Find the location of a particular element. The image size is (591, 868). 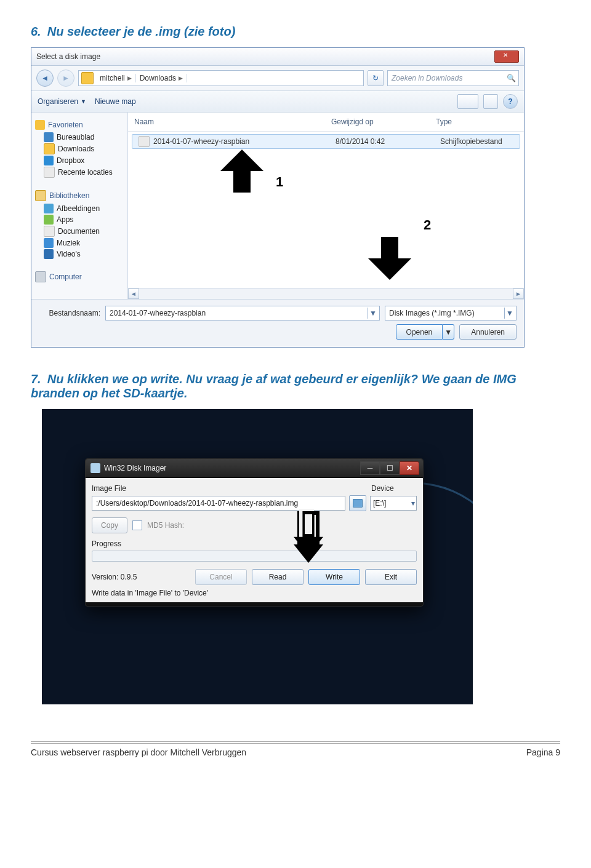

browse-button is located at coordinates (358, 503).